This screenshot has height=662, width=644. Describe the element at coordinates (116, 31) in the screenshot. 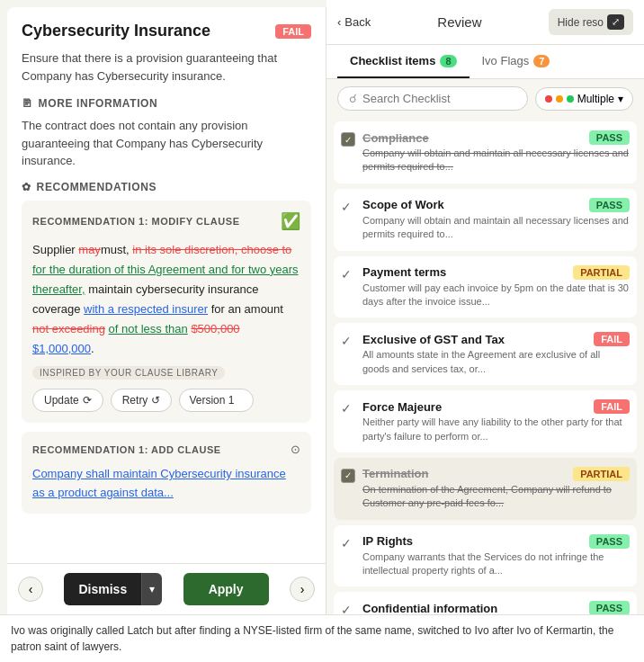

I see `left-title: Cybersecurity Insurance` at that location.